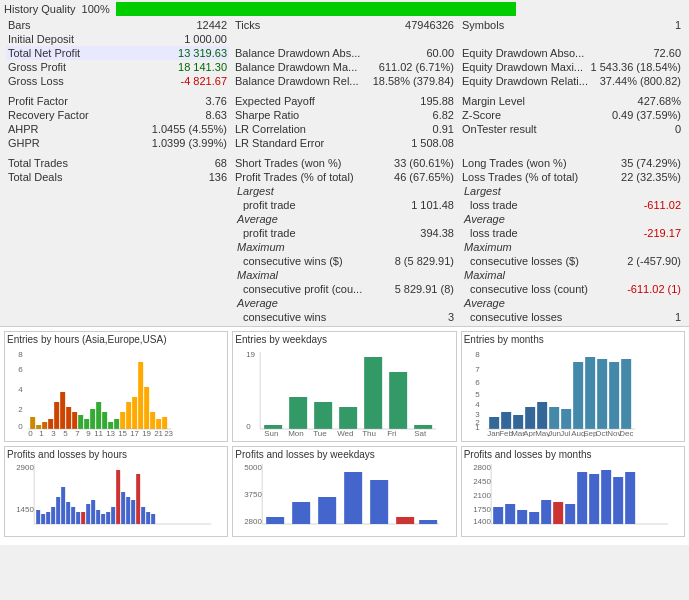  Describe the element at coordinates (514, 163) in the screenshot. I see `stat-label: Long Trades (won %)` at that location.